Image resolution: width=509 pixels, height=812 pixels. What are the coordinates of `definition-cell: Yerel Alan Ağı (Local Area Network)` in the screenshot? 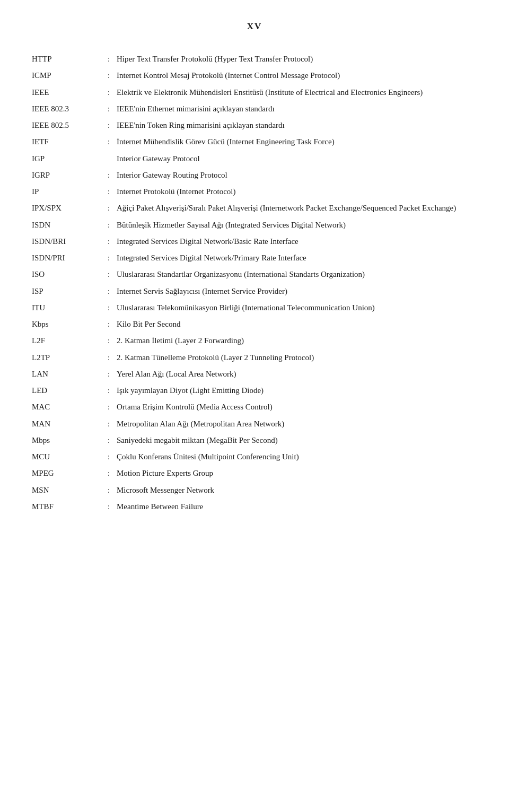 It's located at (297, 374).